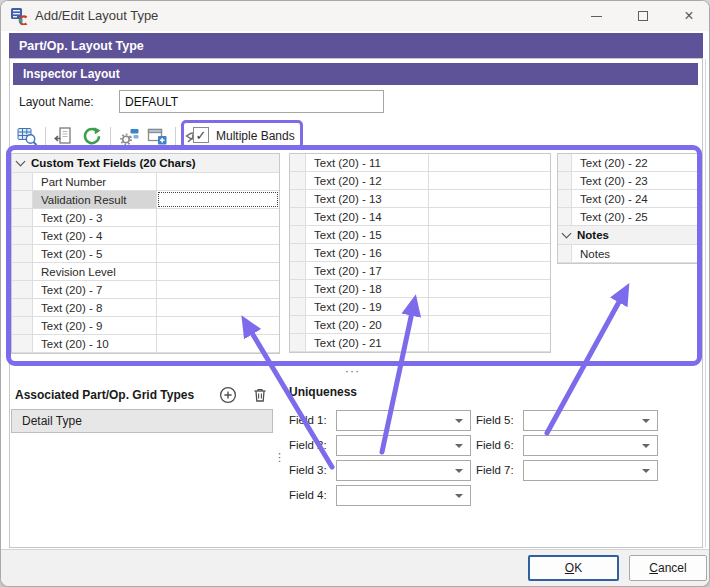 This screenshot has width=710, height=587. Describe the element at coordinates (368, 234) in the screenshot. I see `field-label-cell: Text (20) - 15` at that location.